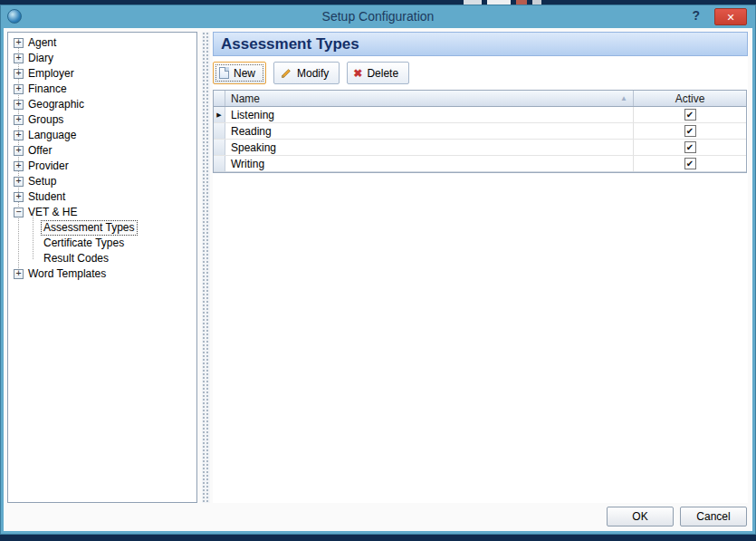 The image size is (756, 541). What do you see at coordinates (49, 167) in the screenshot?
I see `tree-item-label: Provider` at bounding box center [49, 167].